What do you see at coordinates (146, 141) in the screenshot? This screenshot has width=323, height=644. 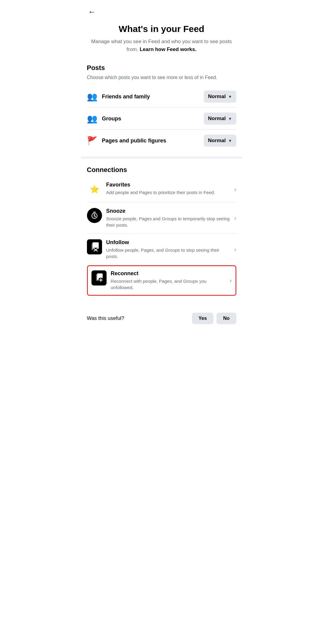 I see `pages-left: 🚩 Pages and public figures` at bounding box center [146, 141].